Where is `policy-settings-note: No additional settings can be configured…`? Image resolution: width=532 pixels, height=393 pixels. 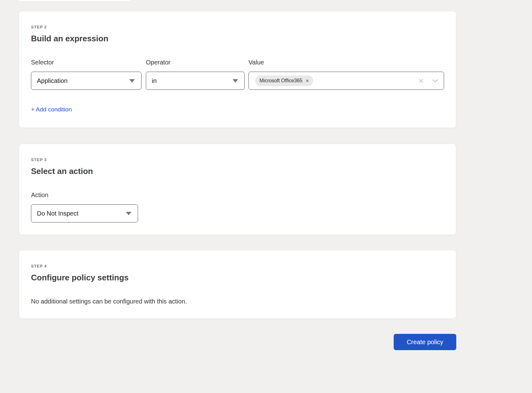
policy-settings-note: No additional settings can be configured… is located at coordinates (238, 301).